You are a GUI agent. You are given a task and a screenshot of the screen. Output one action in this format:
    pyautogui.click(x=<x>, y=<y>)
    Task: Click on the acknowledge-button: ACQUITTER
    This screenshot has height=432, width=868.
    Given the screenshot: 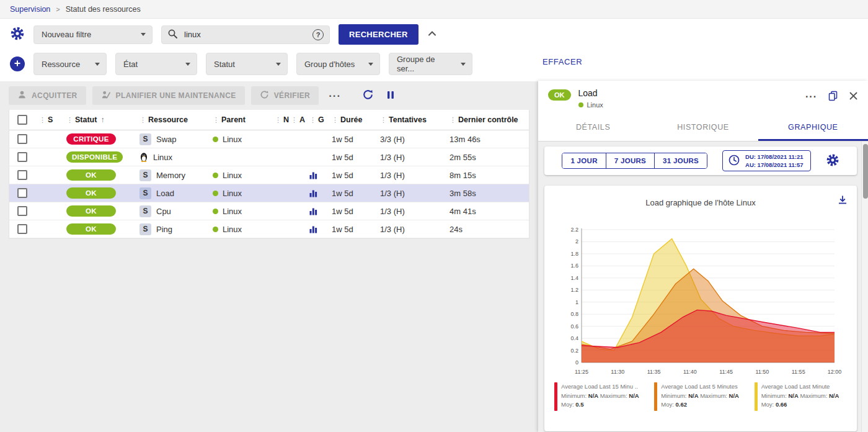 What is the action you would take?
    pyautogui.click(x=47, y=96)
    